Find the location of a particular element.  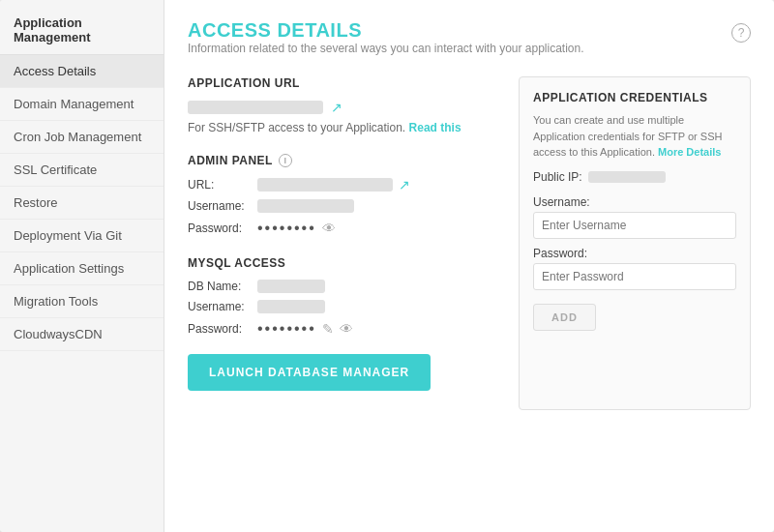

public-ip-value is located at coordinates (627, 177).